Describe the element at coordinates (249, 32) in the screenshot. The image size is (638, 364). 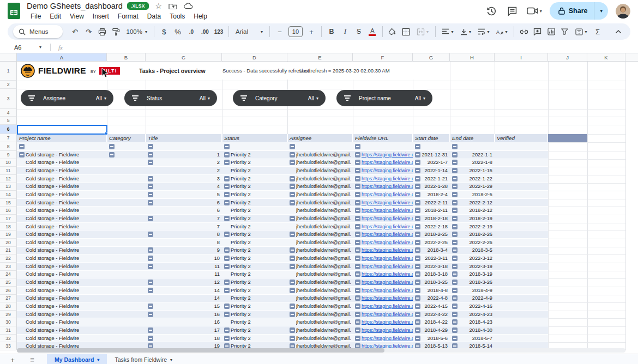
I see `font-select: Arial ▾` at that location.